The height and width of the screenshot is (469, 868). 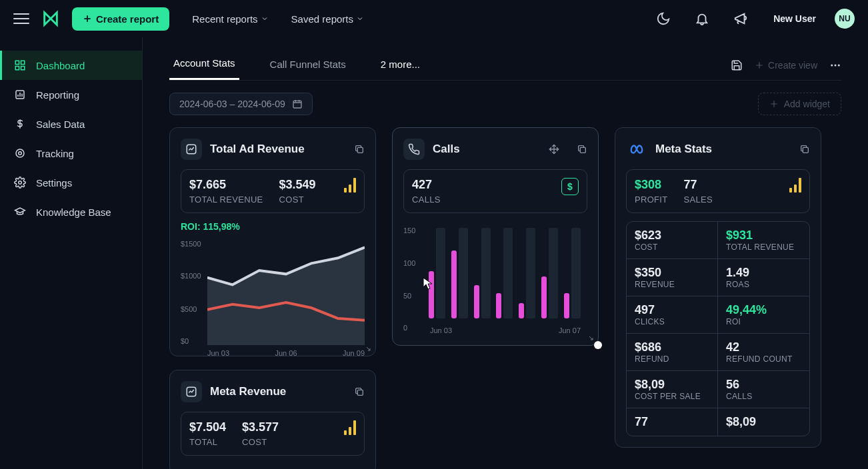 What do you see at coordinates (414, 149) in the screenshot?
I see `phone-icon` at bounding box center [414, 149].